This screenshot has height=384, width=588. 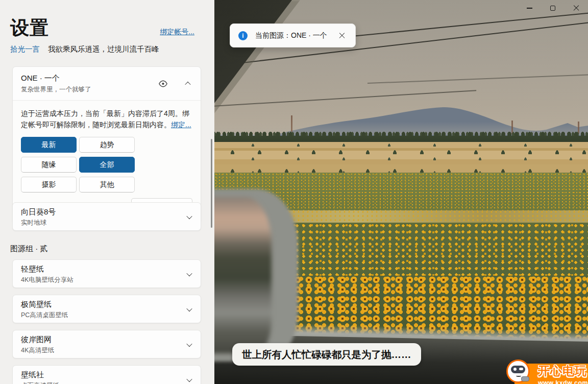 I want to click on toast-close-button, so click(x=342, y=36).